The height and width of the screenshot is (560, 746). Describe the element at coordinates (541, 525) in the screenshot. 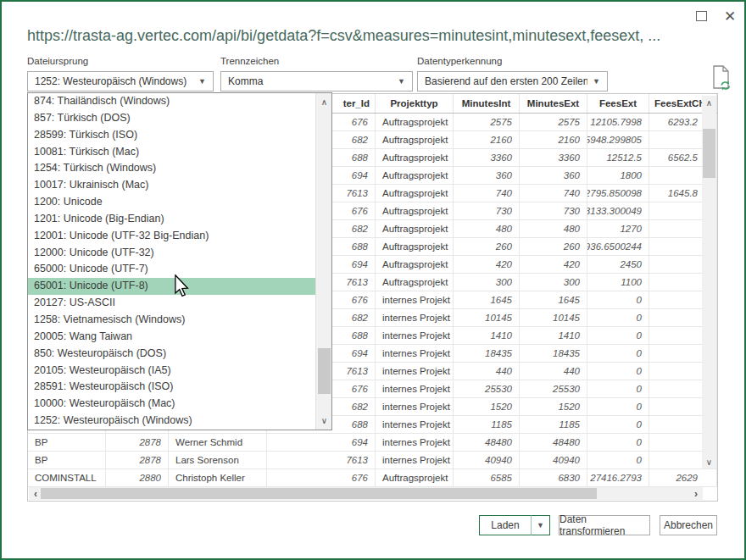

I see `load-split-arrow-button: ▼` at that location.